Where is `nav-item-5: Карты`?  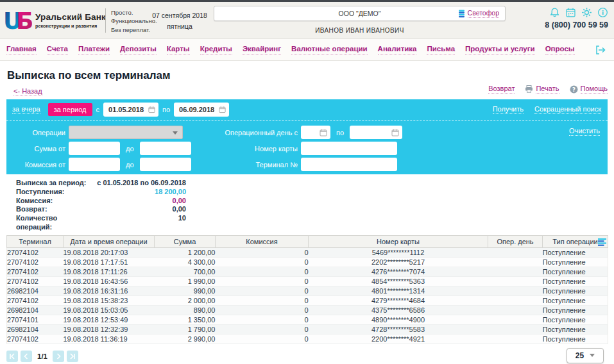 nav-item-5: Карты is located at coordinates (178, 50).